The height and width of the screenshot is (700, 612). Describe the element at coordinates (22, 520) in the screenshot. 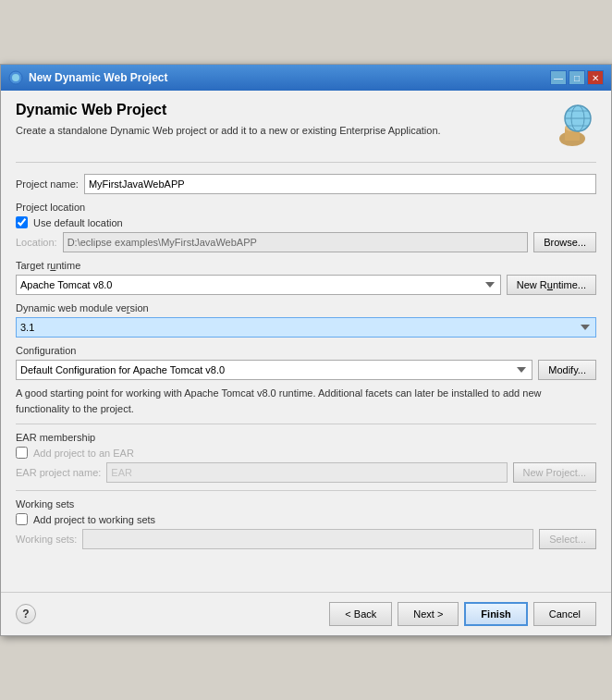

I see `add-to-working-sets-checkbox` at that location.